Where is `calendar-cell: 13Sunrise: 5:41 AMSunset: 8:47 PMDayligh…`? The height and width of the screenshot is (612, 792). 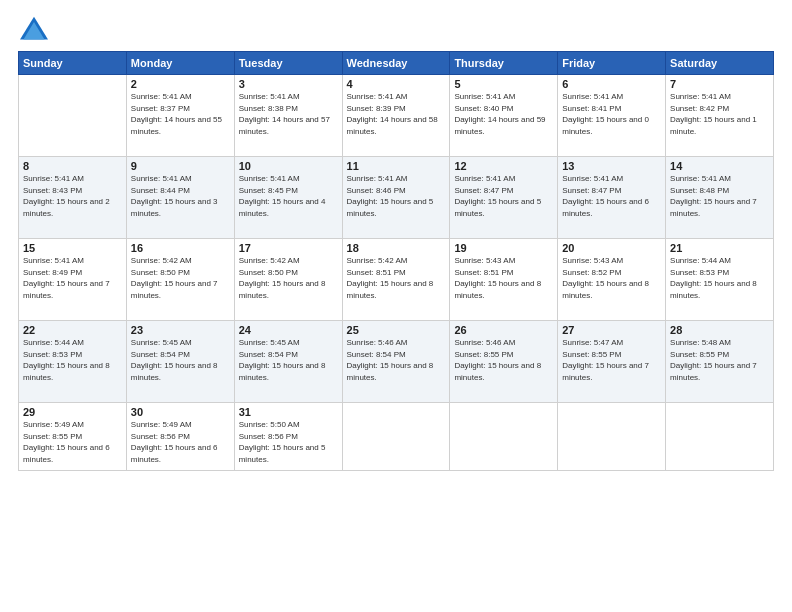
calendar-cell: 13Sunrise: 5:41 AMSunset: 8:47 PMDayligh… is located at coordinates (612, 198).